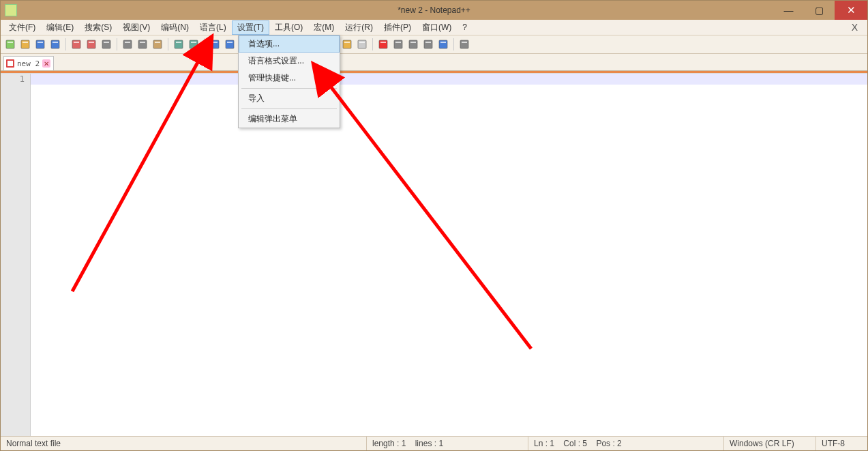 The width and height of the screenshot is (868, 451). I want to click on toolbar-open-file-button, so click(25, 44).